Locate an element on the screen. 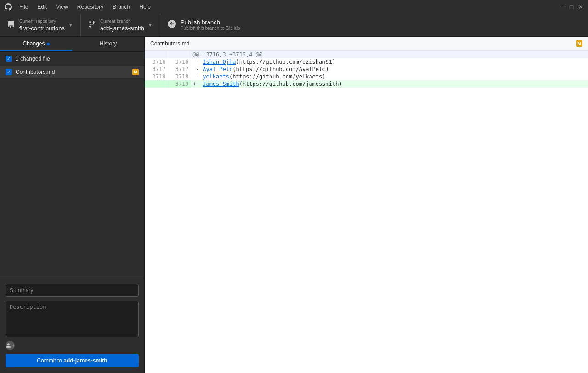 The height and width of the screenshot is (373, 588). menu-edit: Edit is located at coordinates (42, 7).